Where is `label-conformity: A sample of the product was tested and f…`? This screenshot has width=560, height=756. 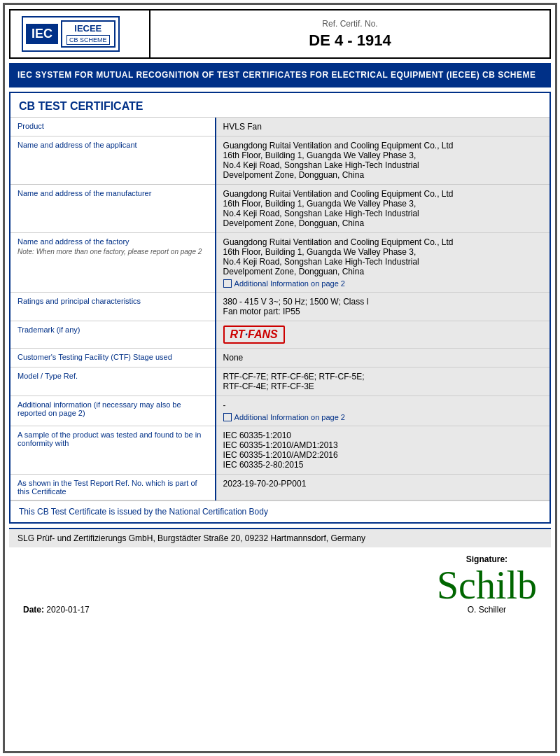 label-conformity: A sample of the product was tested and f… is located at coordinates (113, 451).